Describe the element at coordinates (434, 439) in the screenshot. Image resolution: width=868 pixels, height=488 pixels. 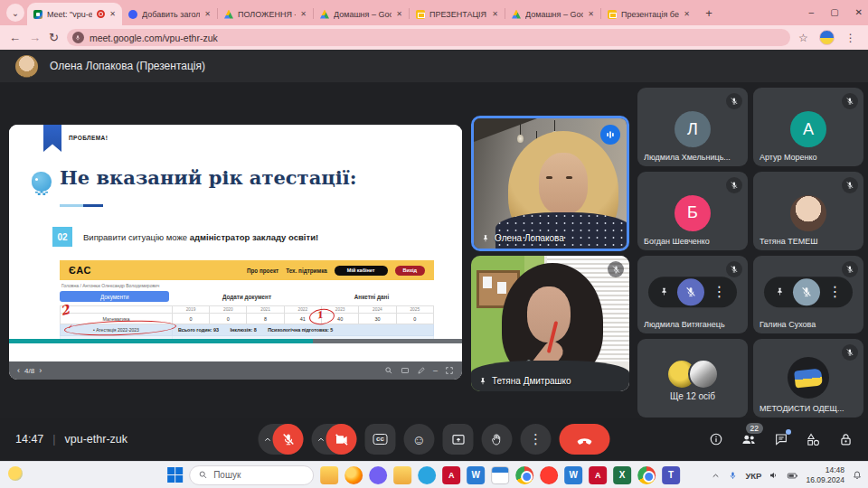
I see `meet-bottom-bar: 14:47 | vpu-ethr-zuk cc ☺ ⋮ 22` at that location.